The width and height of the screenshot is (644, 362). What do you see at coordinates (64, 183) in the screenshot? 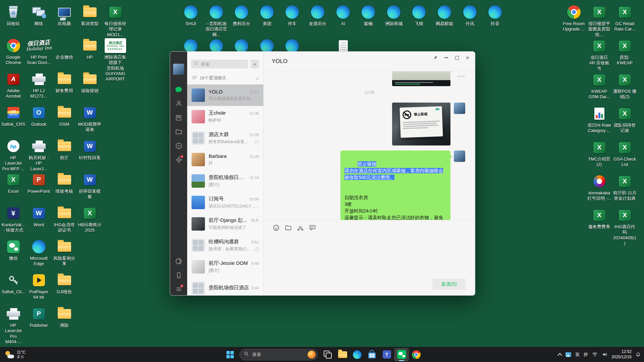
I see `desktop-icon: 绩效考核` at bounding box center [64, 183].